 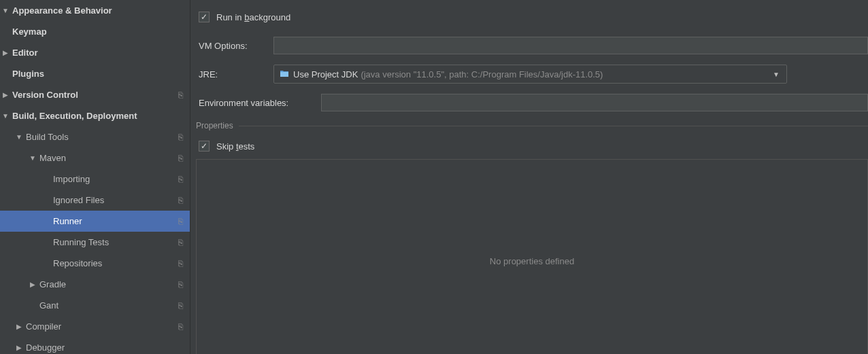 What do you see at coordinates (284, 74) in the screenshot?
I see `folder-icon` at bounding box center [284, 74].